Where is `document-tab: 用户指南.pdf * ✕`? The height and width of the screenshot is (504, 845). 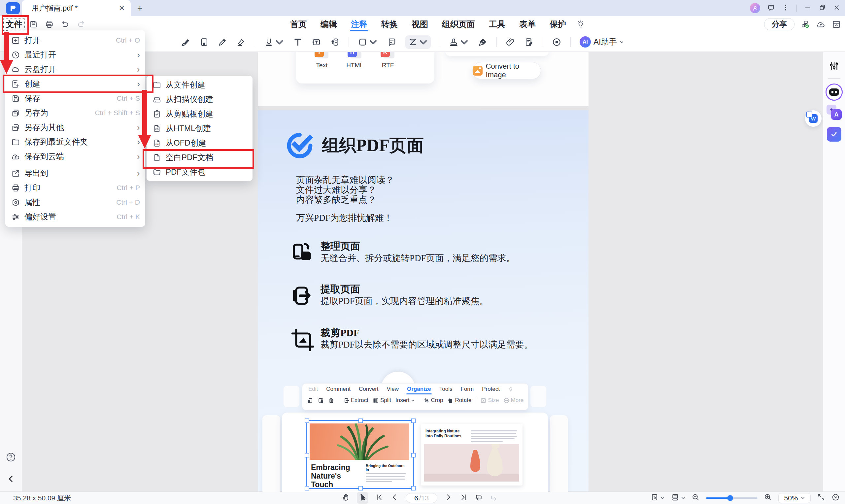 document-tab: 用户指南.pdf * ✕ is located at coordinates (76, 8).